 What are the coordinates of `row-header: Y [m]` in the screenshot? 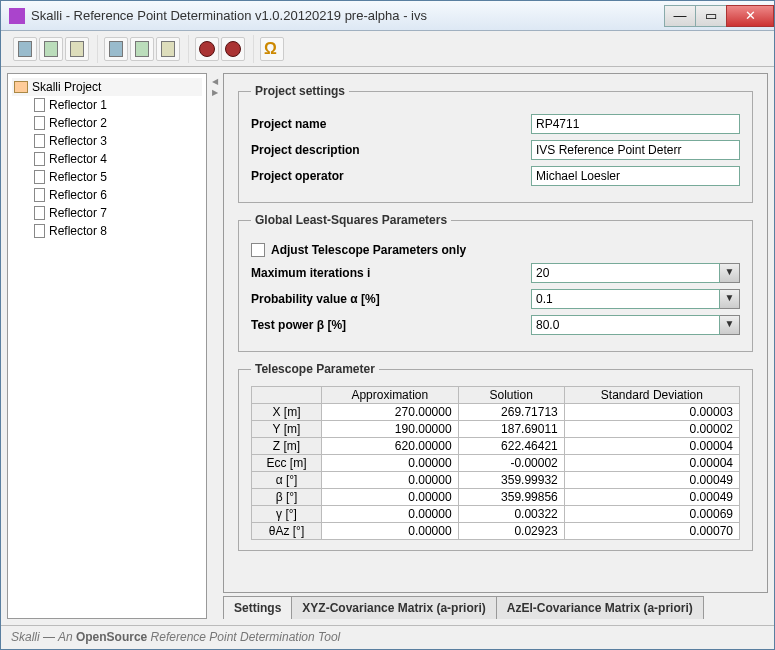 It's located at (287, 430).